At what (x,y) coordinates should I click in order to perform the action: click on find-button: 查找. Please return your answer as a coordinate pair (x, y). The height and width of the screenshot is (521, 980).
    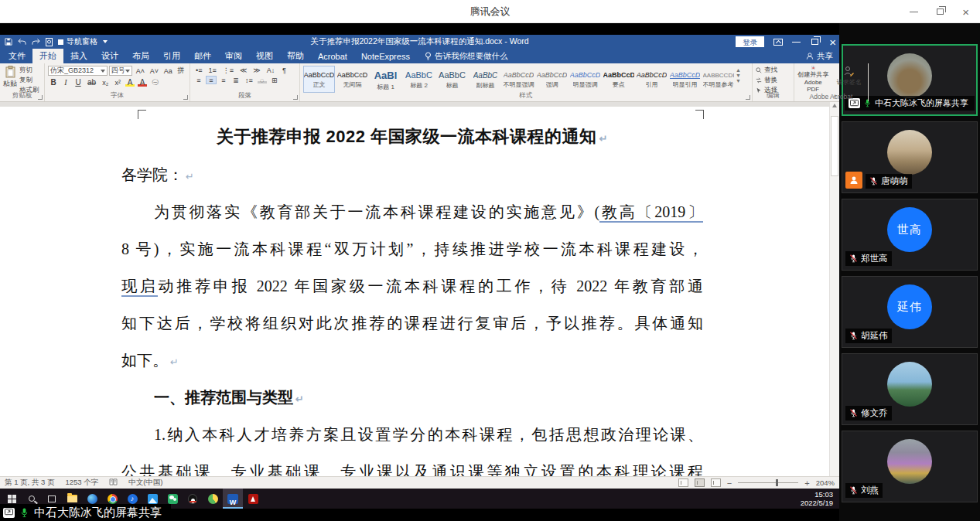
    Looking at the image, I should click on (773, 70).